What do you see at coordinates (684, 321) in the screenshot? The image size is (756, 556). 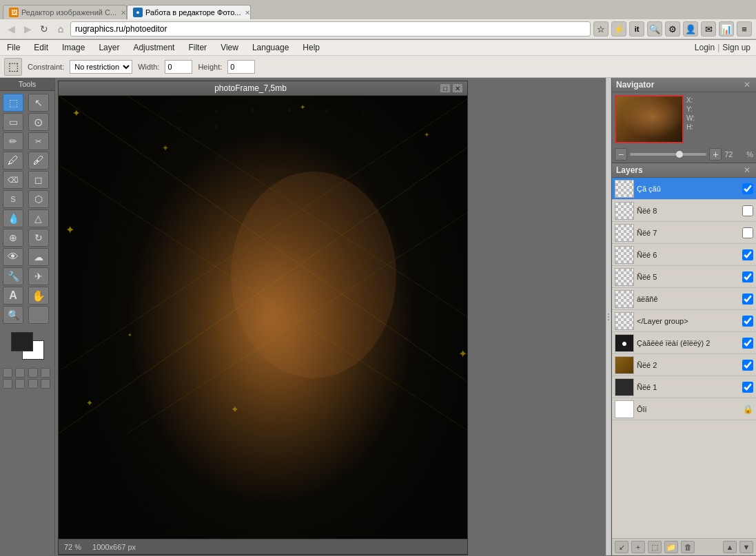 I see `layer-row: </Layer group>` at bounding box center [684, 321].